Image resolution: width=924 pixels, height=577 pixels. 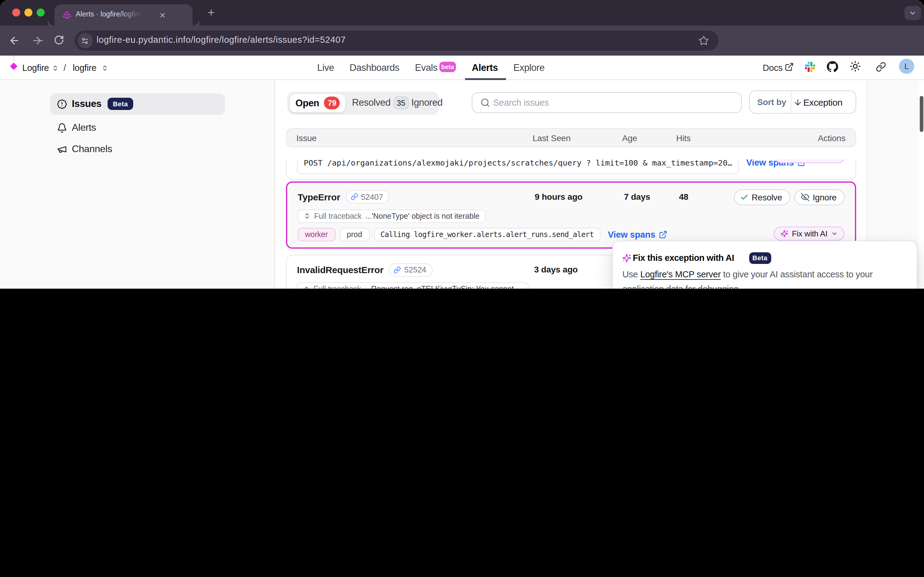 What do you see at coordinates (832, 138) in the screenshot?
I see `column-actions: Actions` at bounding box center [832, 138].